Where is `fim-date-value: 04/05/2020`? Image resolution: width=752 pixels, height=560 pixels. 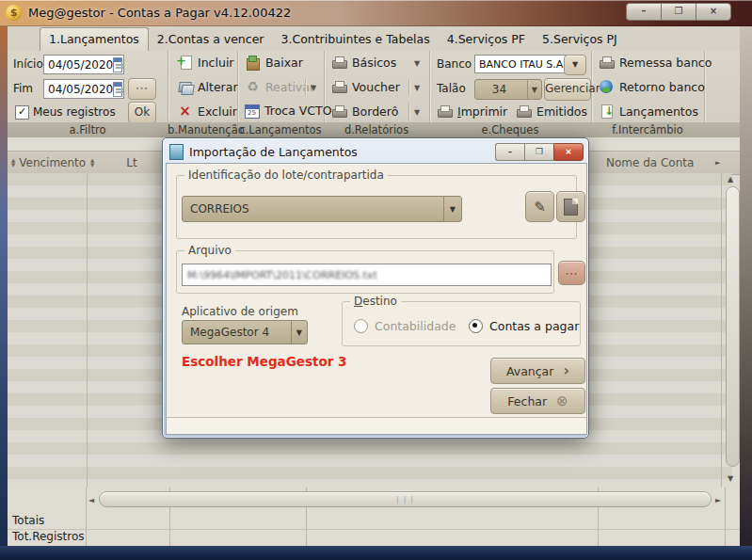 fim-date-value: 04/05/2020 is located at coordinates (79, 89).